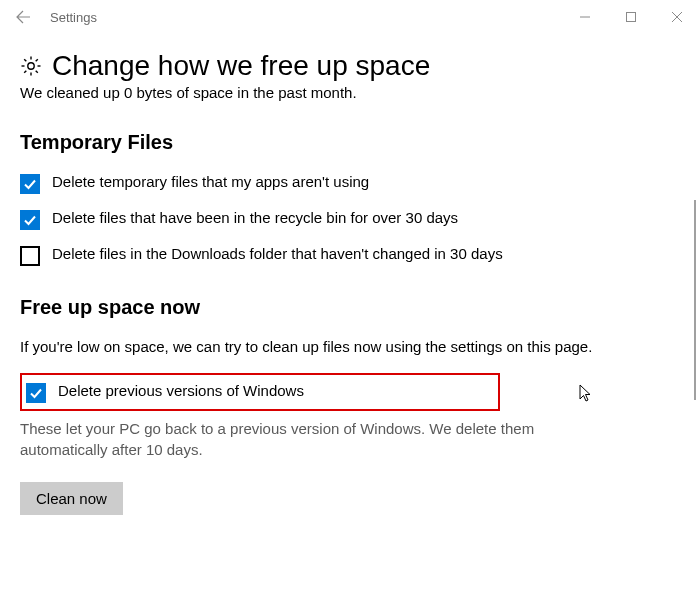 This screenshot has height=601, width=700. Describe the element at coordinates (241, 66) in the screenshot. I see `page-title: Change how we free up space` at that location.